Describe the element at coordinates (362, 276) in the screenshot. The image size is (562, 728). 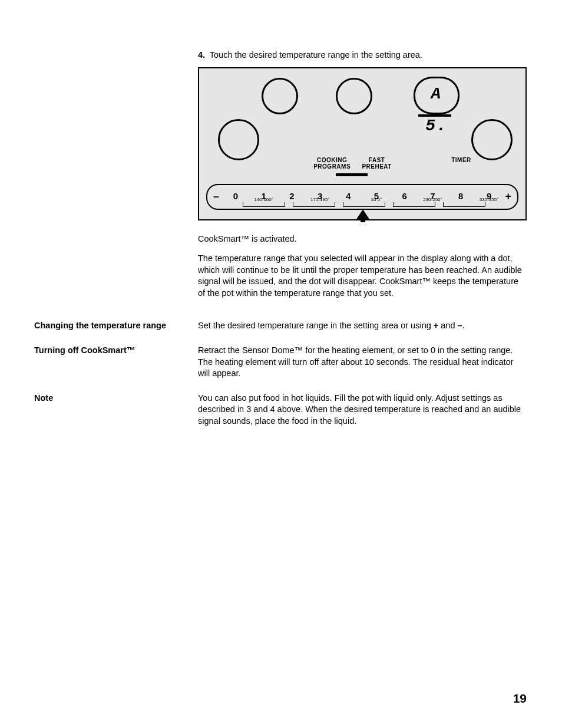
I see `paragraph: The temperature range that you selected …` at that location.